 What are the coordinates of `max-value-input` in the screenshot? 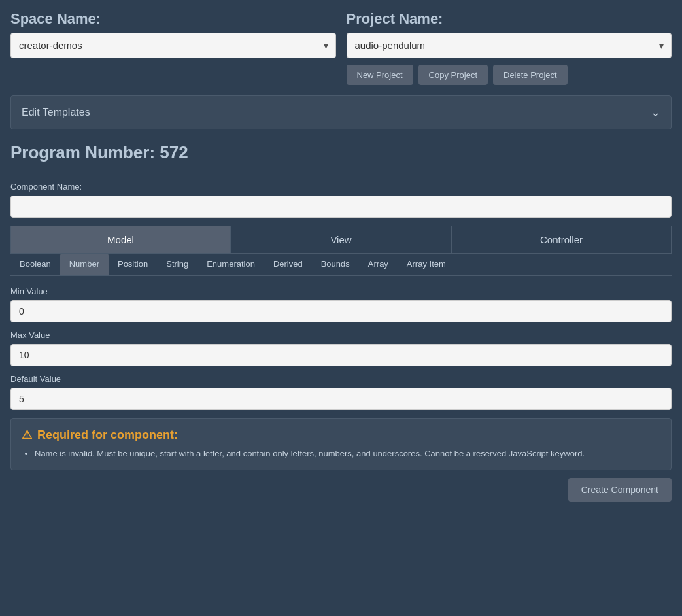 It's located at (341, 355).